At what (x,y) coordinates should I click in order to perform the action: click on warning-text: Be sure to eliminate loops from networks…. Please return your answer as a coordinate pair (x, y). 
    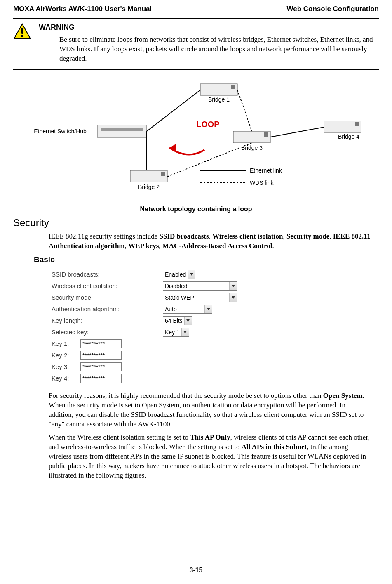
    Looking at the image, I should click on (217, 50).